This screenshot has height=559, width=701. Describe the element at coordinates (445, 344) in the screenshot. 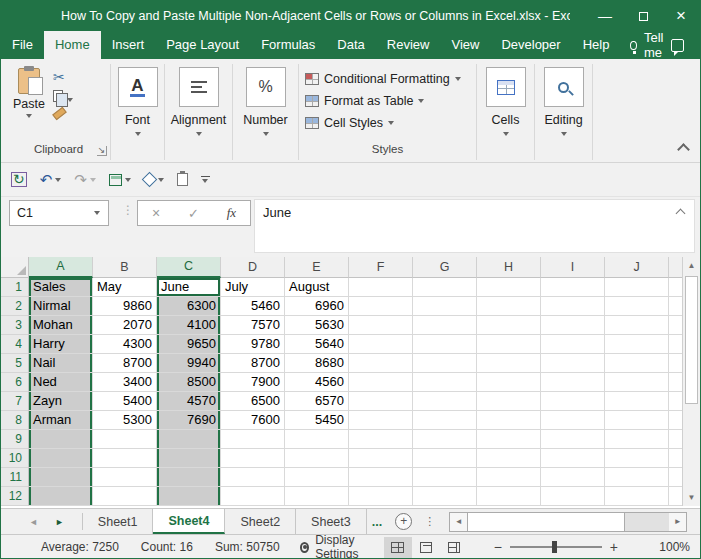

I see `cell-G4` at that location.